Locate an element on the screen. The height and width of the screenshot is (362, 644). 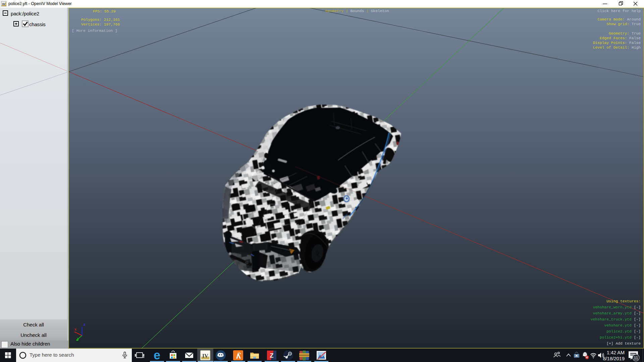
svg-text: y is located at coordinates (78, 339).